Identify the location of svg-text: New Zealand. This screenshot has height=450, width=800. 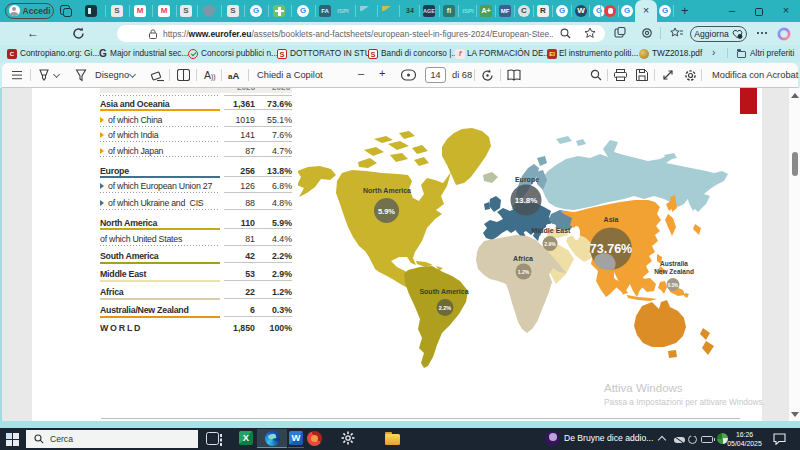
(674, 272).